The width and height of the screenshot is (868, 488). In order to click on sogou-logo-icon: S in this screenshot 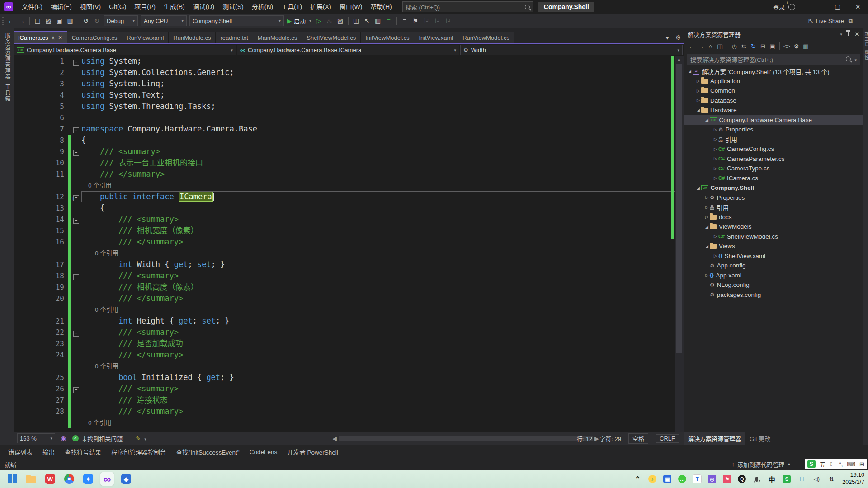, I will do `click(811, 464)`.